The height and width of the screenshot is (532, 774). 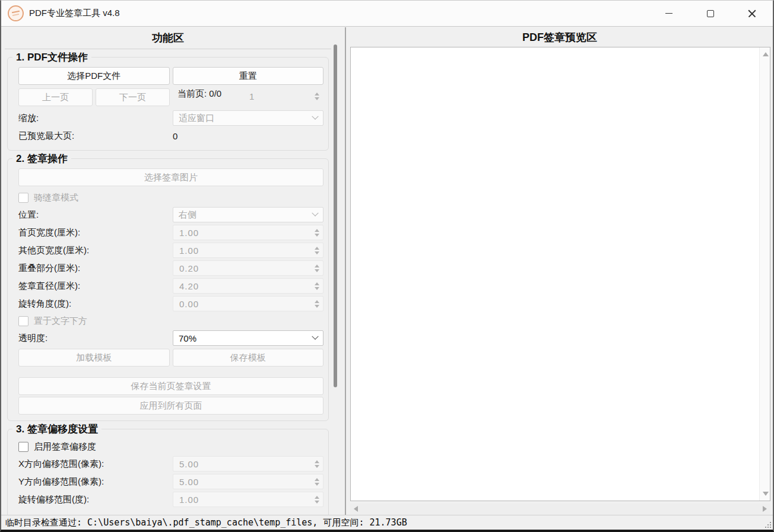 What do you see at coordinates (94, 358) in the screenshot?
I see `load-template-button: 加载模板` at bounding box center [94, 358].